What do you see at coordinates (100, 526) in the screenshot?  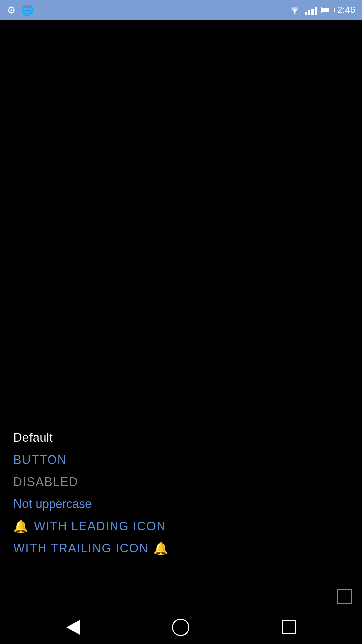 I see `leading-icon-label: WITH LEADING ICON` at bounding box center [100, 526].